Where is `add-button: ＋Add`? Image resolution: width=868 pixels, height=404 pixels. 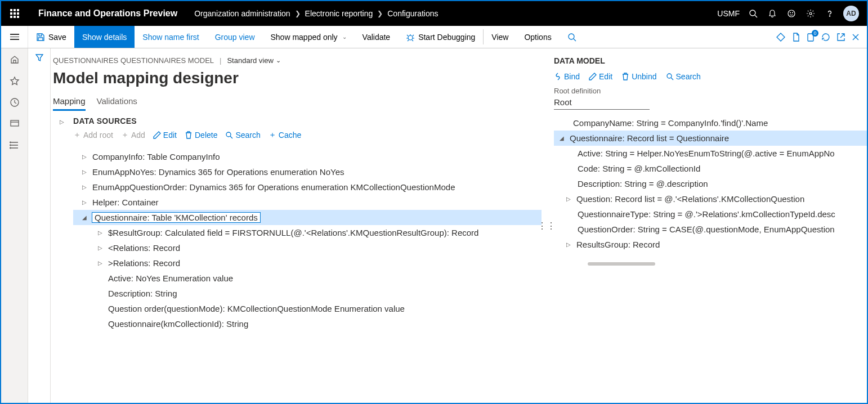 add-button: ＋Add is located at coordinates (133, 135).